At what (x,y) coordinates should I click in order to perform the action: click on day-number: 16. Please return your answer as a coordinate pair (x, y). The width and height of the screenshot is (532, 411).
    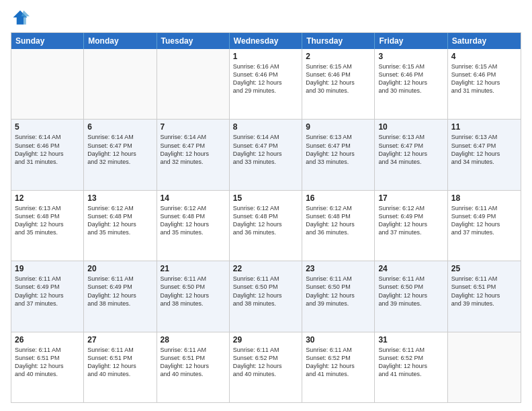
    Looking at the image, I should click on (339, 198).